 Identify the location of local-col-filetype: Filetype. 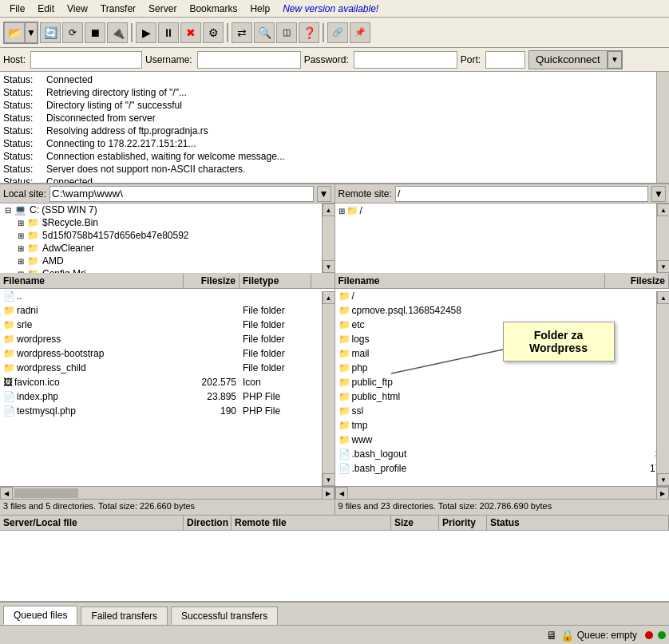
(275, 281).